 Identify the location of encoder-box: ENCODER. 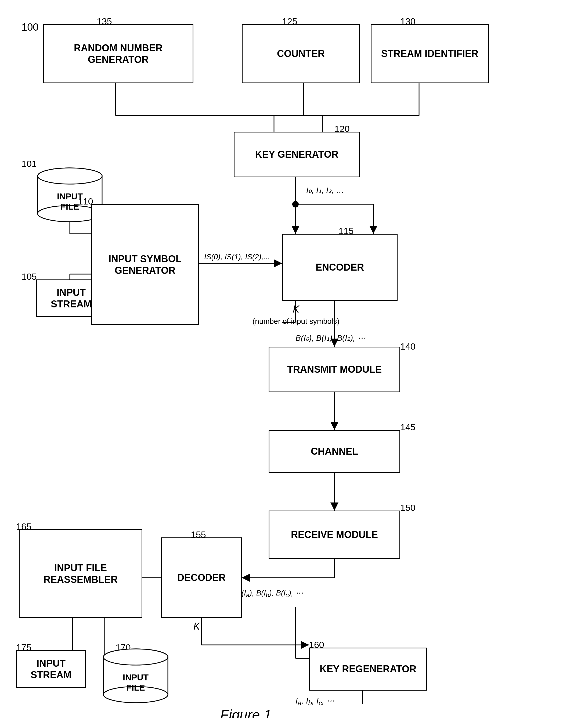
(340, 267).